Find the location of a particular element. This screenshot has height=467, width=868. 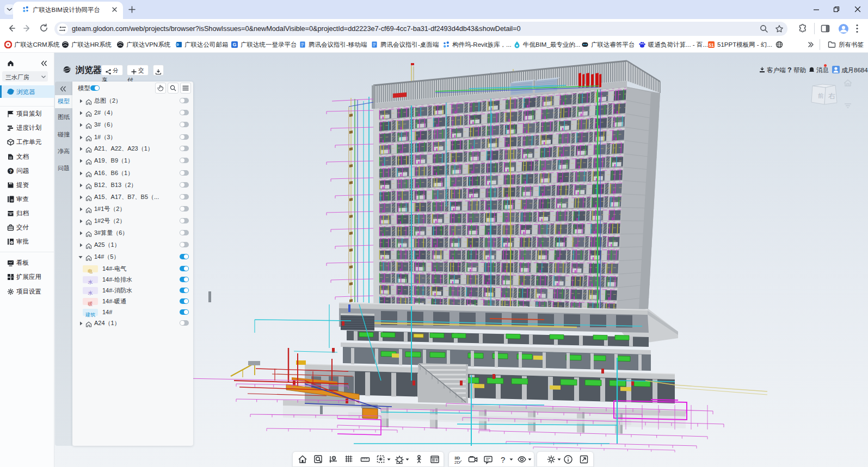

svg-text: G is located at coordinates (234, 45).